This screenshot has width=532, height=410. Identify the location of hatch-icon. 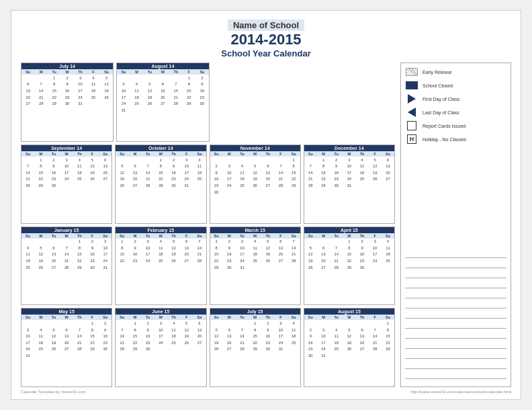
(412, 72).